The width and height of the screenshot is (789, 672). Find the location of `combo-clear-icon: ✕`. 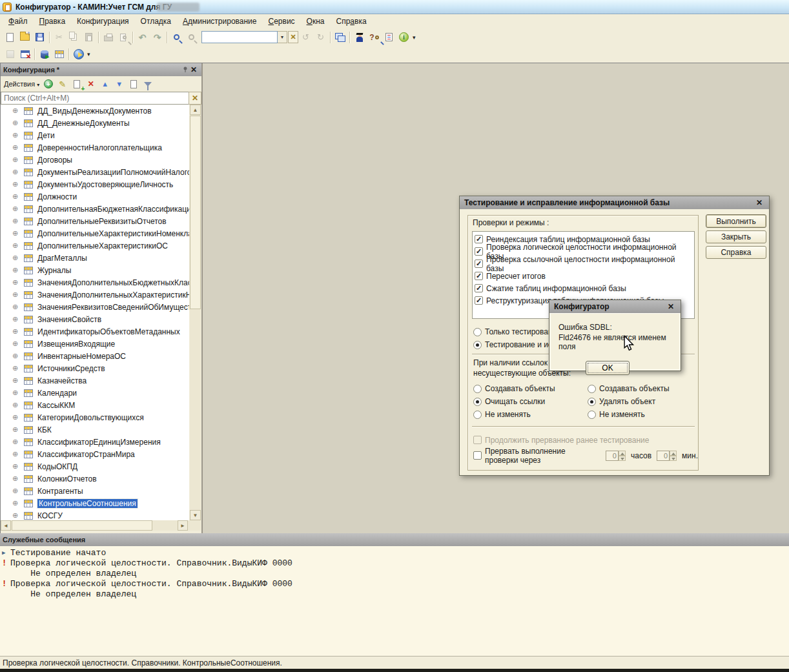

combo-clear-icon: ✕ is located at coordinates (293, 37).